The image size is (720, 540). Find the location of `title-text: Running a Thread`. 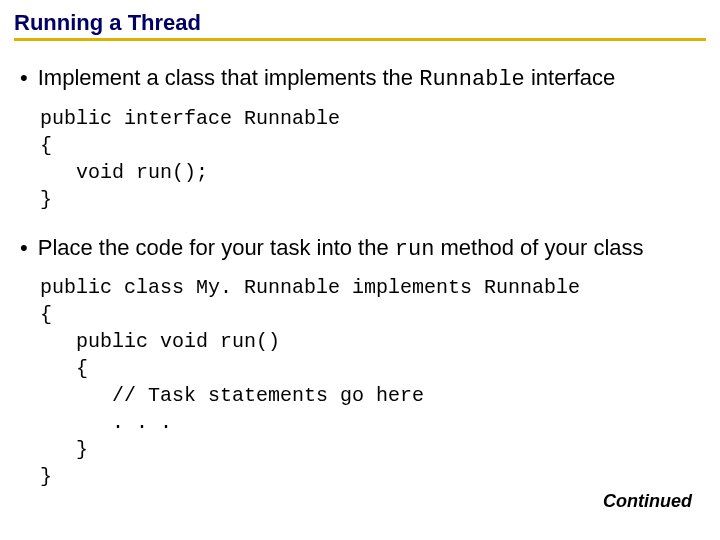

title-text: Running a Thread is located at coordinates (108, 22).